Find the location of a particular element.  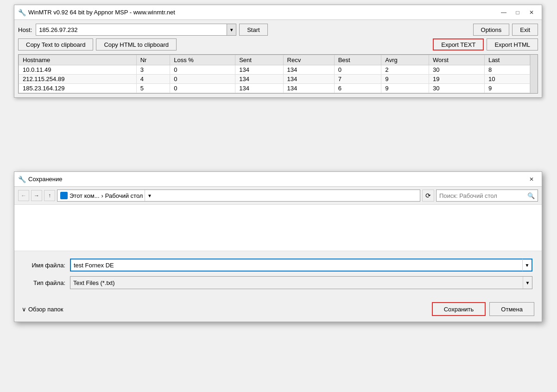

table-cell: 185.23.164.129 is located at coordinates (78, 89).